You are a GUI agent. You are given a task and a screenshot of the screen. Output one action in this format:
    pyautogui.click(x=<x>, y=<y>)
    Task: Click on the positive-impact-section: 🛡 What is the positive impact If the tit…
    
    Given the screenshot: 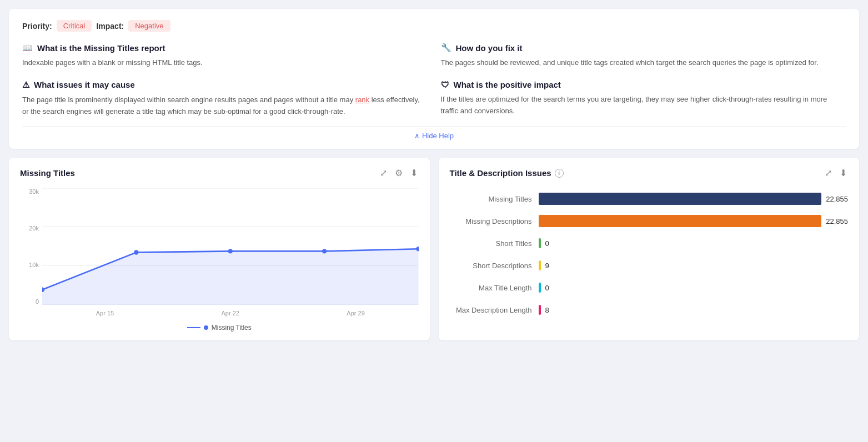 What is the action you would take?
    pyautogui.click(x=644, y=99)
    